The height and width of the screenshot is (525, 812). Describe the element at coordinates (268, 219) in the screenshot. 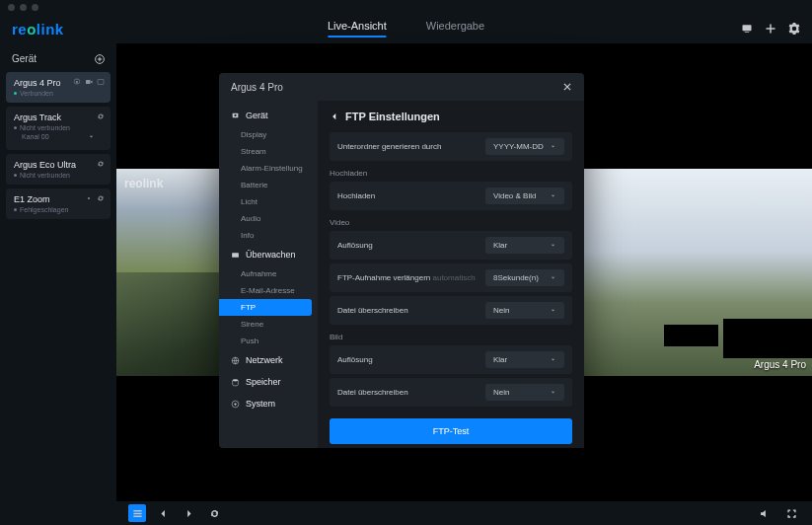

I see `nav-item-audio: Audio` at that location.